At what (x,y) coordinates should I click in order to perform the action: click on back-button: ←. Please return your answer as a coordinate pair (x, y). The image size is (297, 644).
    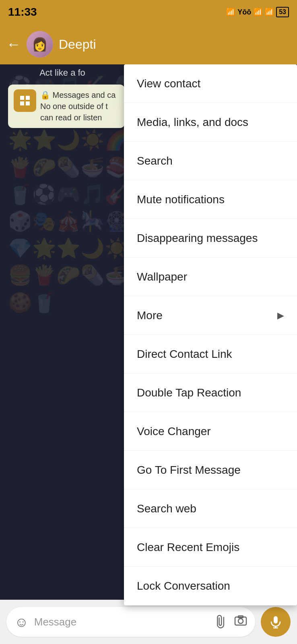
    Looking at the image, I should click on (14, 44).